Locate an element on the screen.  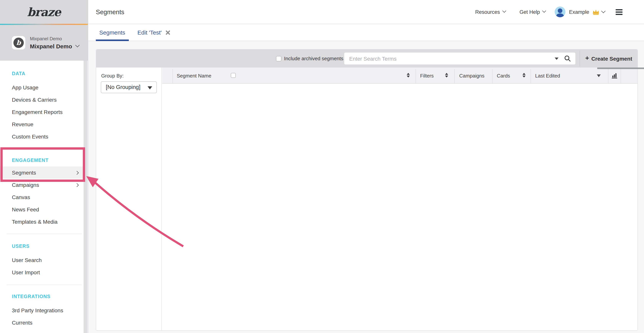
column-cards: Cards is located at coordinates (504, 76).